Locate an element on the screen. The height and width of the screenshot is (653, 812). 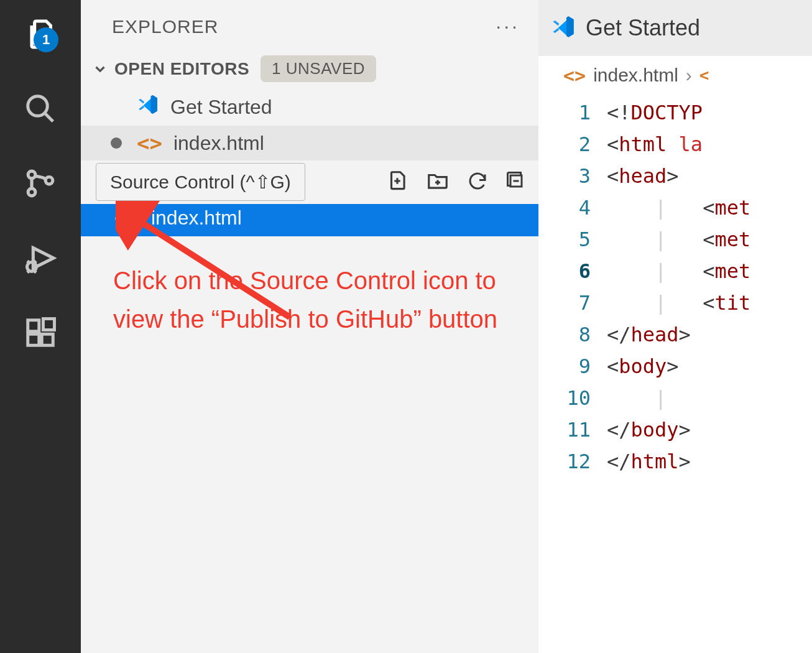
explorer-badge: 1 is located at coordinates (46, 40).